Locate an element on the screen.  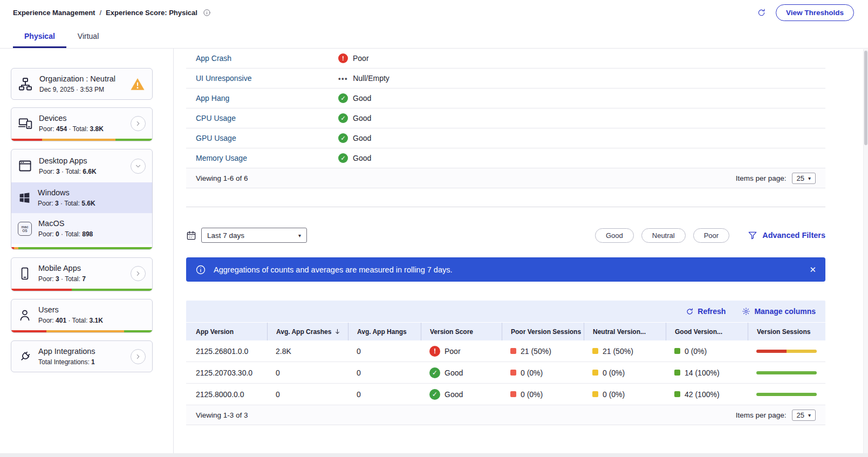
desktop-apps-header: Desktop Apps Poor: 3 · Total: 6.6K is located at coordinates (82, 166).